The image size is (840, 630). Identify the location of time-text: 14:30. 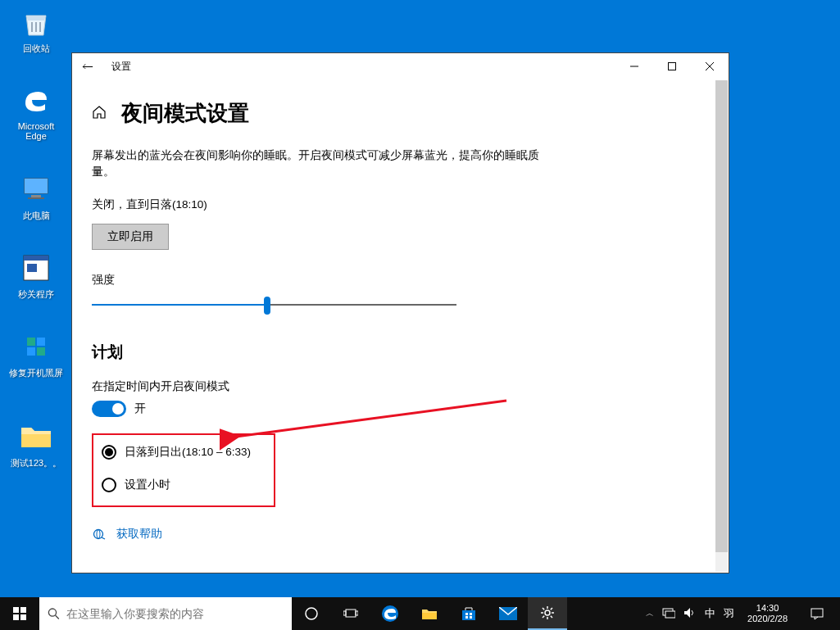
(768, 608).